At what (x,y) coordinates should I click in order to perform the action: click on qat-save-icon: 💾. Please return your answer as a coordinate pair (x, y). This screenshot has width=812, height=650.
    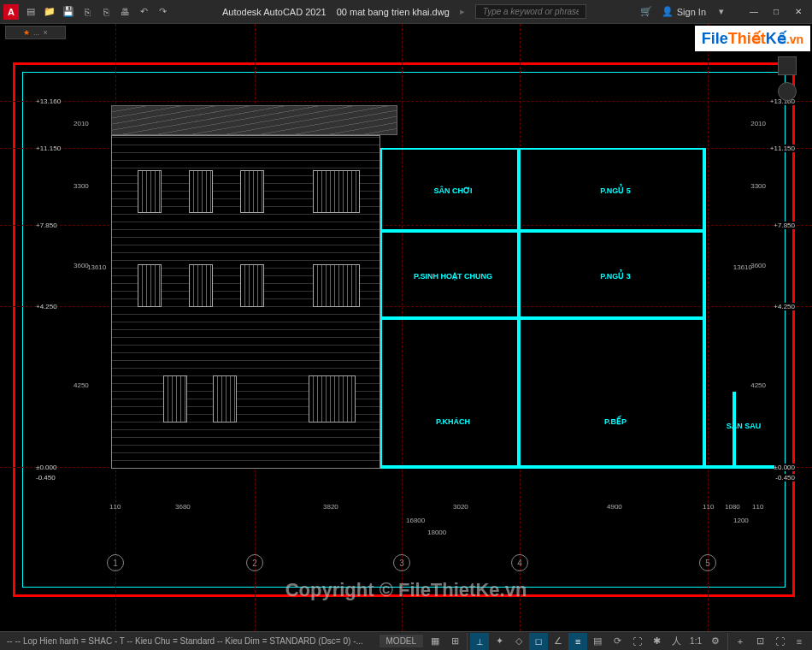
    Looking at the image, I should click on (68, 12).